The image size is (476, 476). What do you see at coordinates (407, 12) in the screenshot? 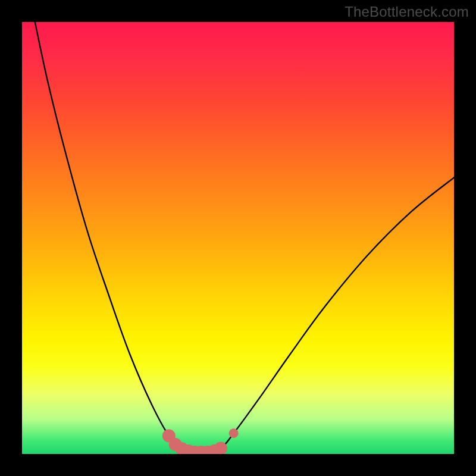
I see `watermark-text: TheBottleneck.com` at bounding box center [407, 12].